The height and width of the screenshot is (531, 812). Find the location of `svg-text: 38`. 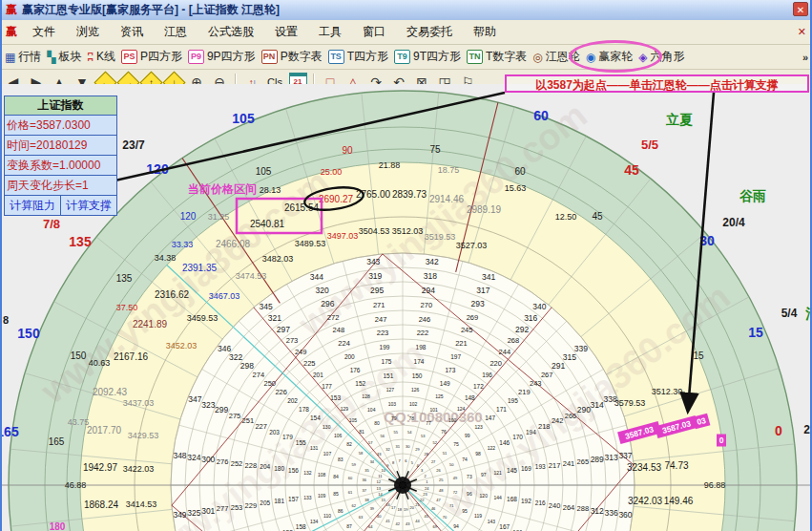

svg-text: 38 is located at coordinates (366, 500).